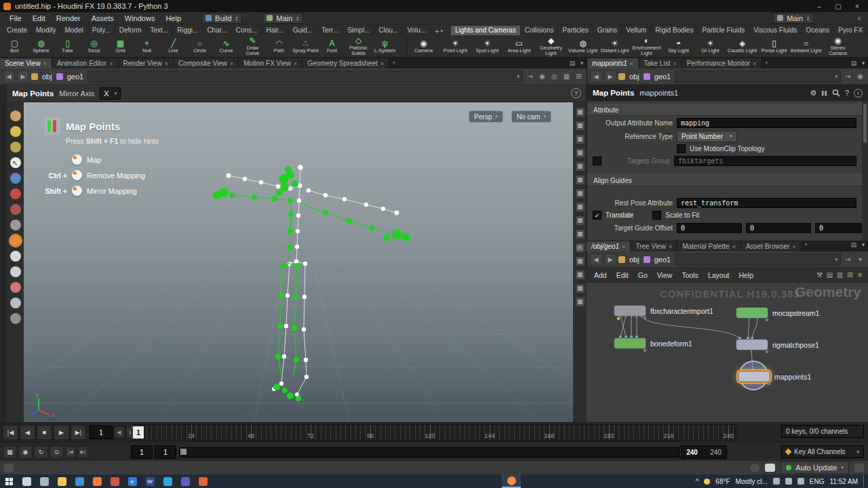 The height and width of the screenshot is (488, 868). What do you see at coordinates (815, 468) in the screenshot?
I see `auto-update-dropdown: Auto Update ▾` at bounding box center [815, 468].